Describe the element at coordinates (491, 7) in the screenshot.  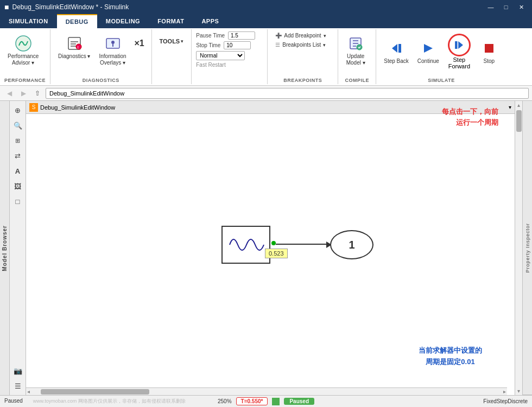
I see `minimize-button: —` at that location.